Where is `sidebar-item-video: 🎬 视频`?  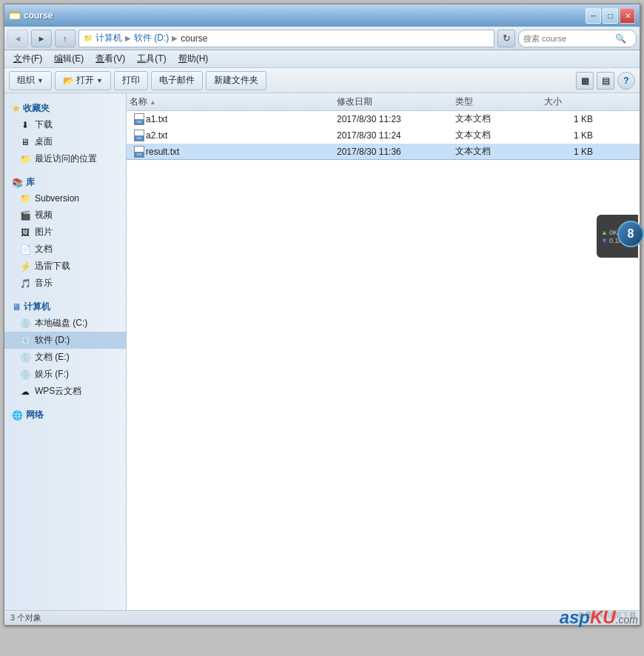
sidebar-item-video: 🎬 视频 is located at coordinates (65, 215).